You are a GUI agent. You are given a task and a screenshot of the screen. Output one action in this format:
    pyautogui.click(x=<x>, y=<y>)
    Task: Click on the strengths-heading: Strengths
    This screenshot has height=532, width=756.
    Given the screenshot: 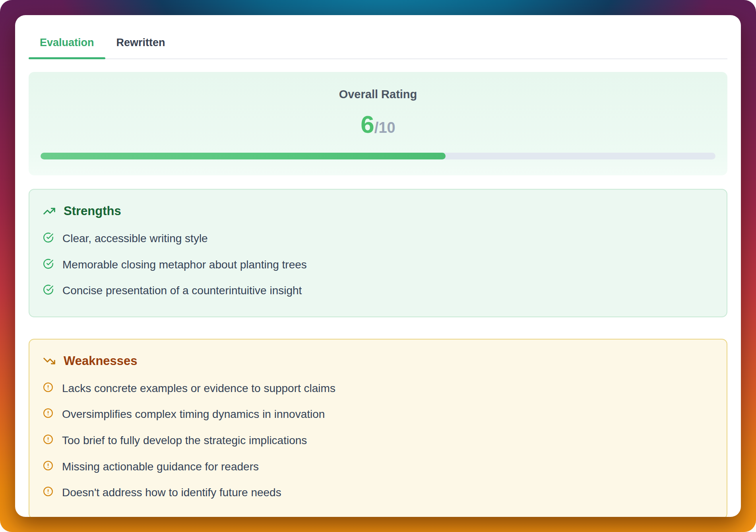 What is the action you would take?
    pyautogui.click(x=378, y=211)
    